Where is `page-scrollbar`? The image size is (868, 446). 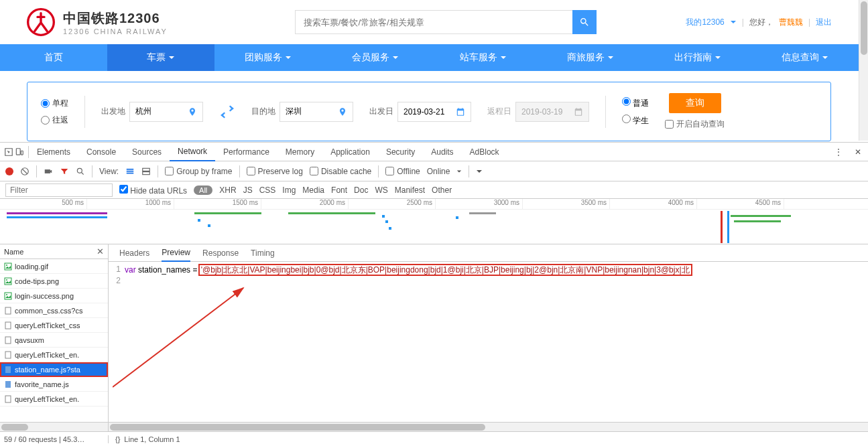 page-scrollbar is located at coordinates (863, 70).